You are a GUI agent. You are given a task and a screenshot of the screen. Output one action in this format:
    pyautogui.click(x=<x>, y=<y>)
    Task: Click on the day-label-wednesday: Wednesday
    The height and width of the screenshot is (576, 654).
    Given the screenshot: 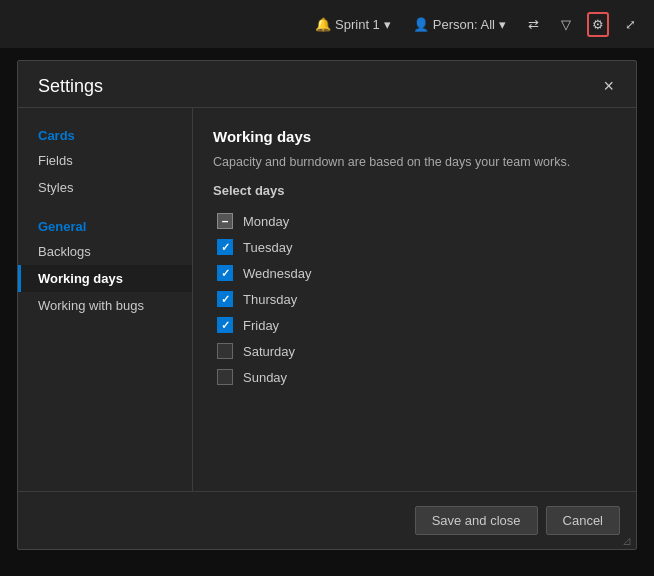 What is the action you would take?
    pyautogui.click(x=277, y=274)
    